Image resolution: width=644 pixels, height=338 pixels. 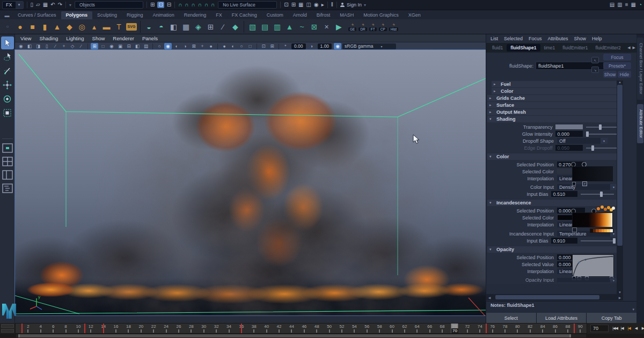 What do you see at coordinates (620, 165) in the screenshot?
I see `scrollbar-thumb` at bounding box center [620, 165].